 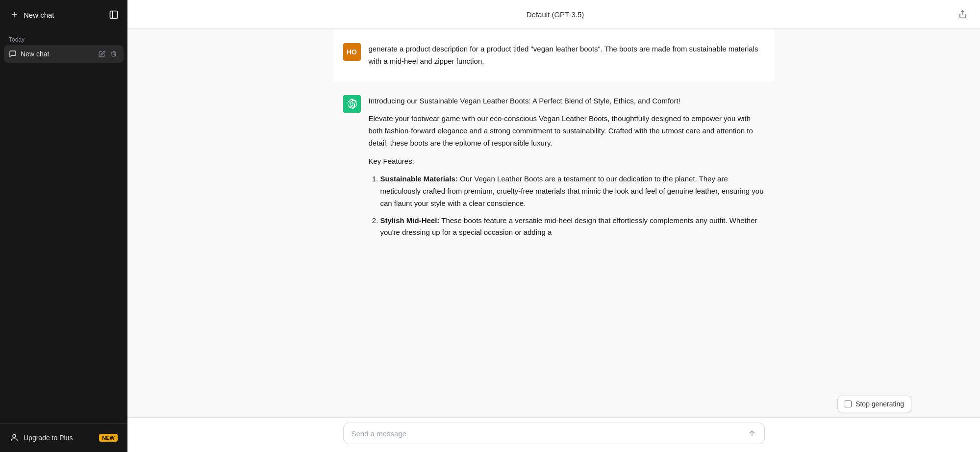 I want to click on today-label: Today, so click(x=64, y=39).